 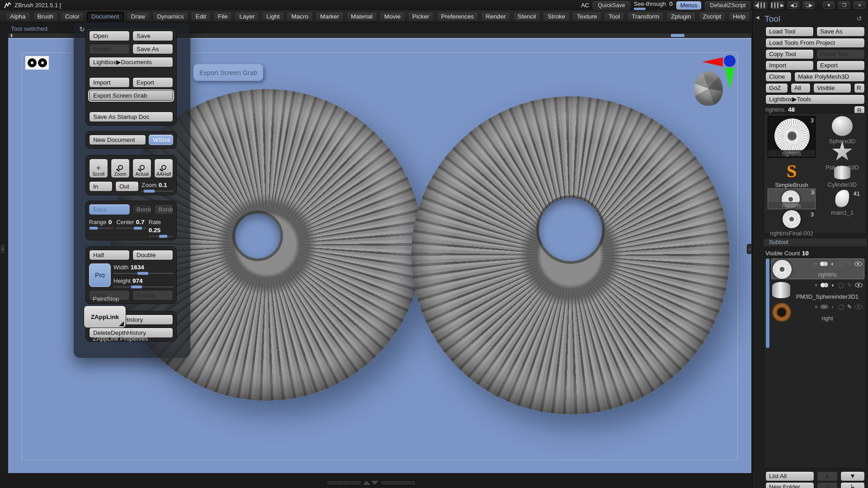 What do you see at coordinates (45, 16) in the screenshot?
I see `menu-brush: Brush` at bounding box center [45, 16].